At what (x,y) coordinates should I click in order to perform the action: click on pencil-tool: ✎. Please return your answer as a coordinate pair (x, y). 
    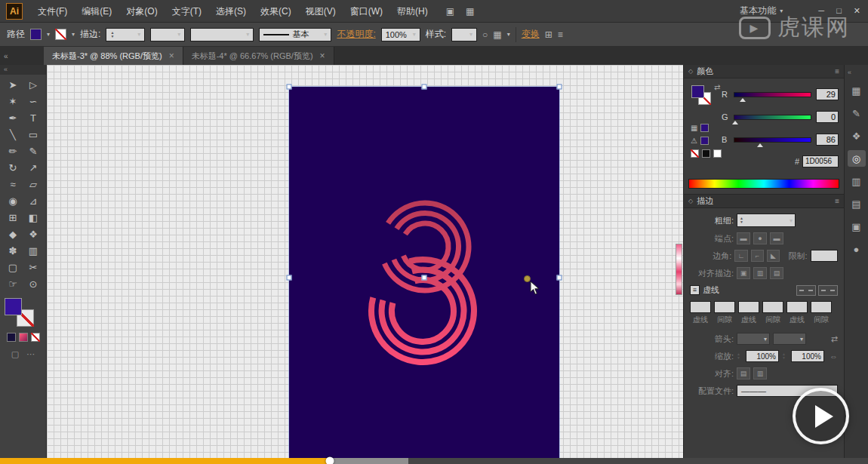
    Looking at the image, I should click on (33, 151).